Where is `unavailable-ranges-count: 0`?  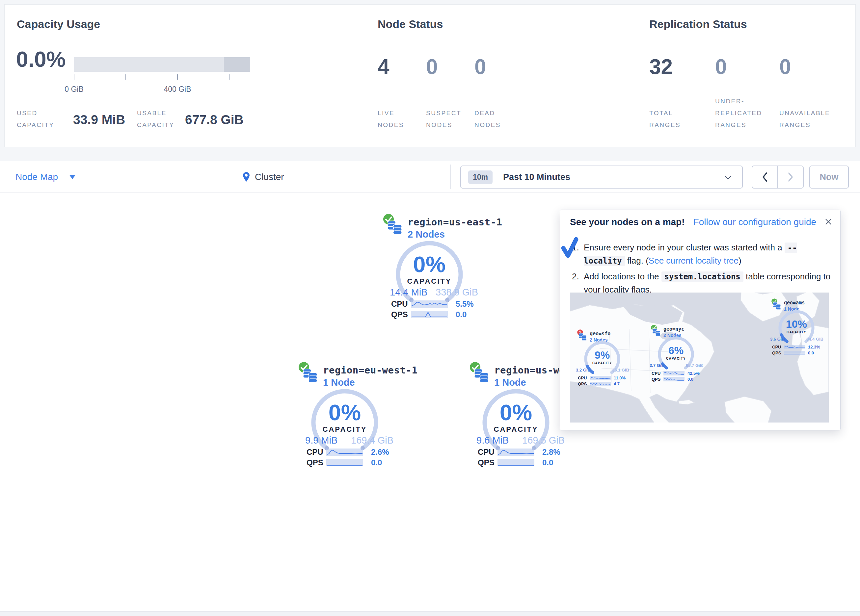 unavailable-ranges-count: 0 is located at coordinates (785, 67).